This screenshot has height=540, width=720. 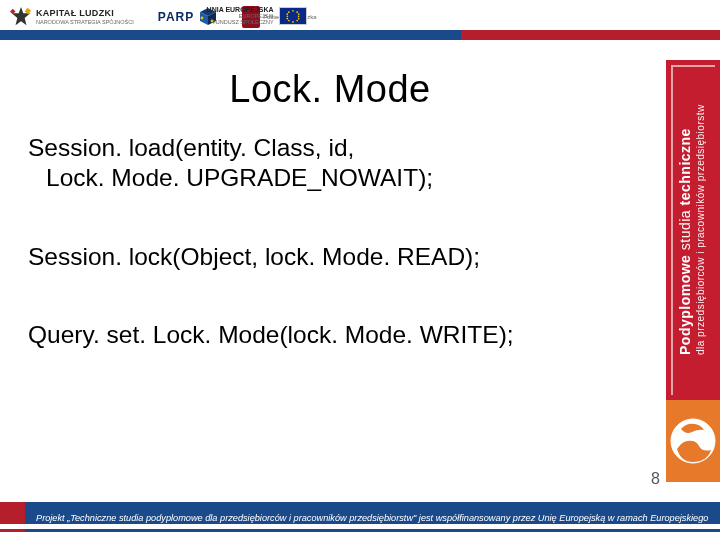 I want to click on footer-thin-bar, so click(x=360, y=530).